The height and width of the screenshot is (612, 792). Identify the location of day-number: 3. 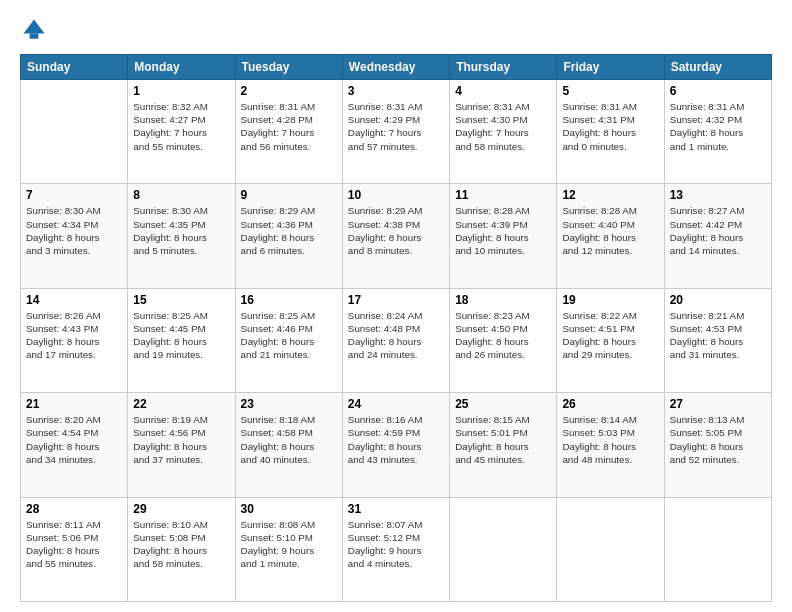
(396, 91).